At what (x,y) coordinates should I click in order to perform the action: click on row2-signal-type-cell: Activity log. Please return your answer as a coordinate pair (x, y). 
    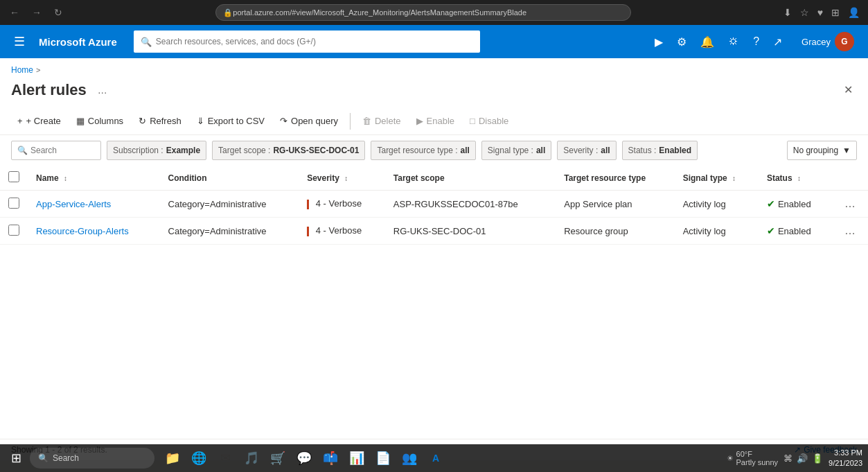
    Looking at the image, I should click on (716, 231).